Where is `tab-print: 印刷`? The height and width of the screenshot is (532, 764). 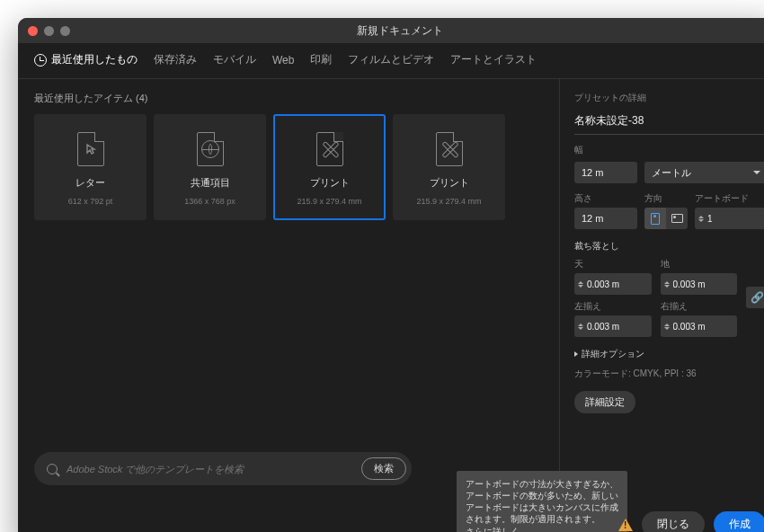
tab-print: 印刷 is located at coordinates (321, 61).